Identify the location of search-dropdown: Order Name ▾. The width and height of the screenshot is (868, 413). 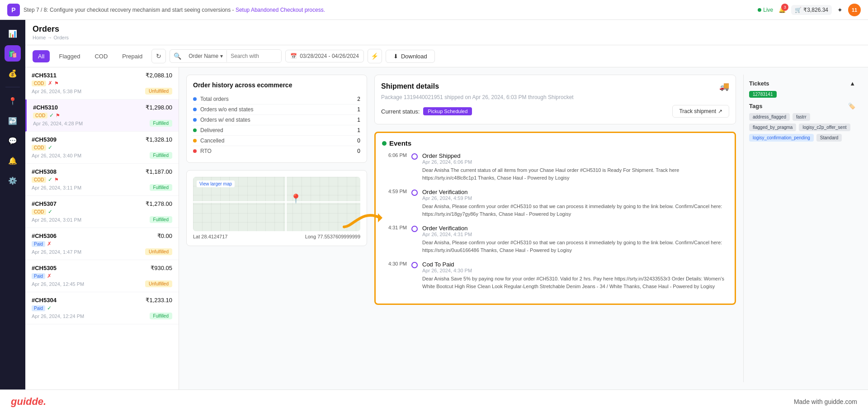
(206, 56).